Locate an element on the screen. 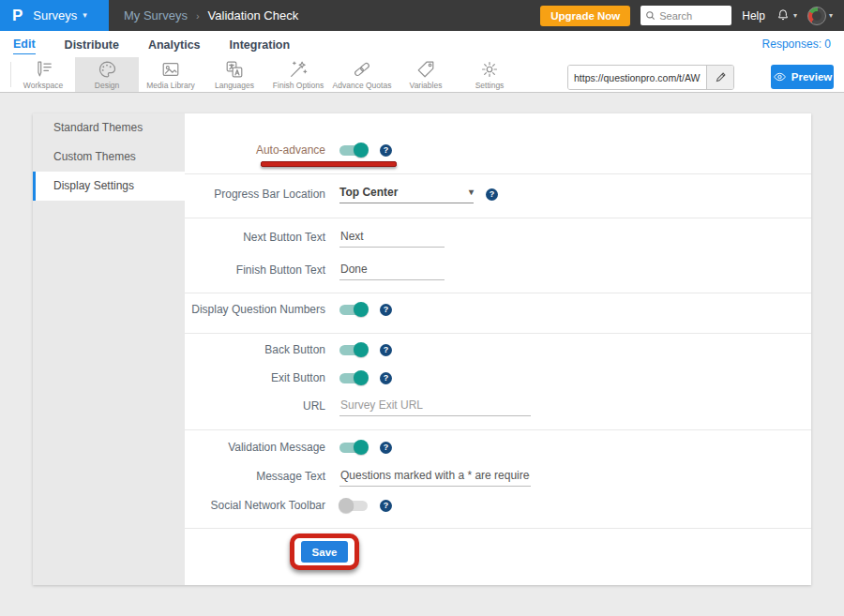  workspace-icon is located at coordinates (43, 69).